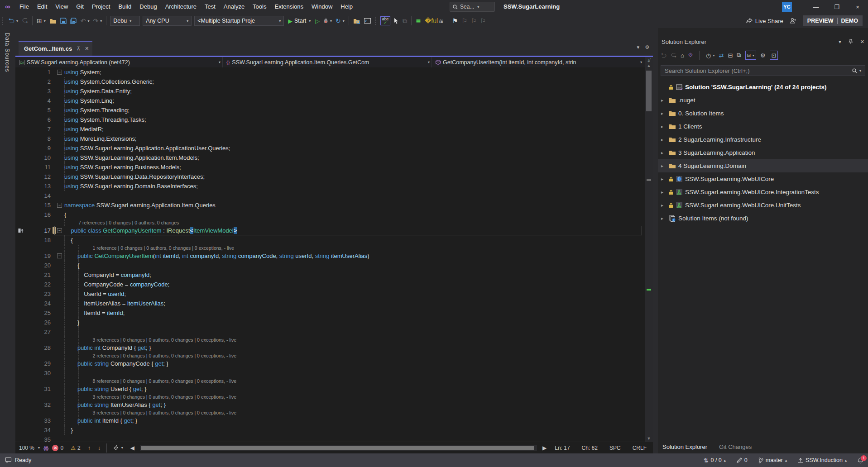  Describe the element at coordinates (119, 62) in the screenshot. I see `project-dropdown: C# SSW.SugarLearning.Application (net472…` at that location.